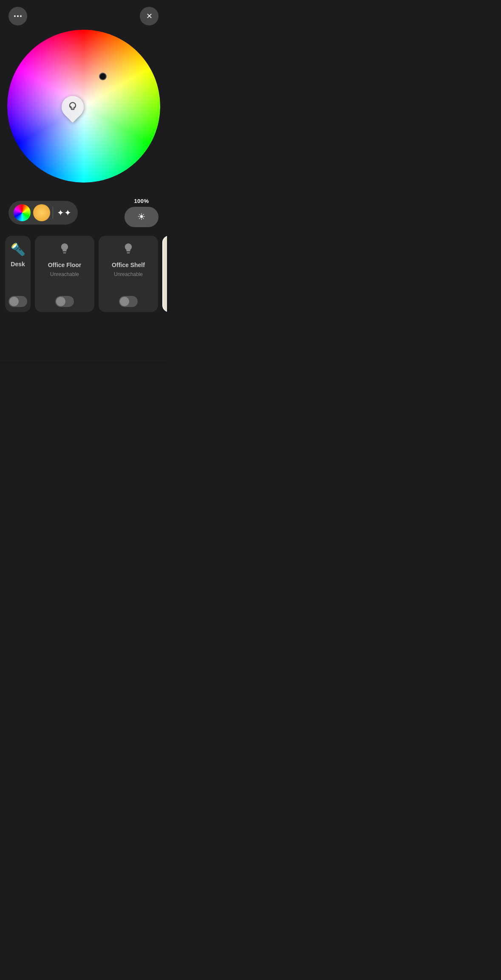  I want to click on color-pin-bubble, so click(73, 107).